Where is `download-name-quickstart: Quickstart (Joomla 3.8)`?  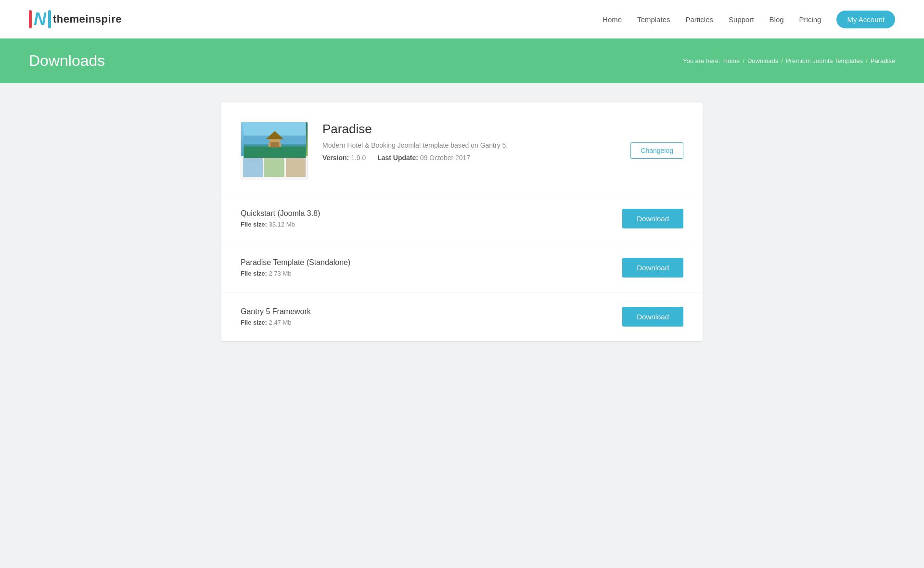 download-name-quickstart: Quickstart (Joomla 3.8) is located at coordinates (280, 214).